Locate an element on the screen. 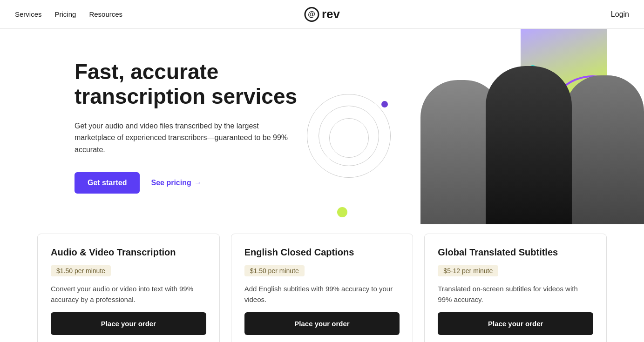 This screenshot has width=644, height=342. purple-arc-icon is located at coordinates (593, 122).